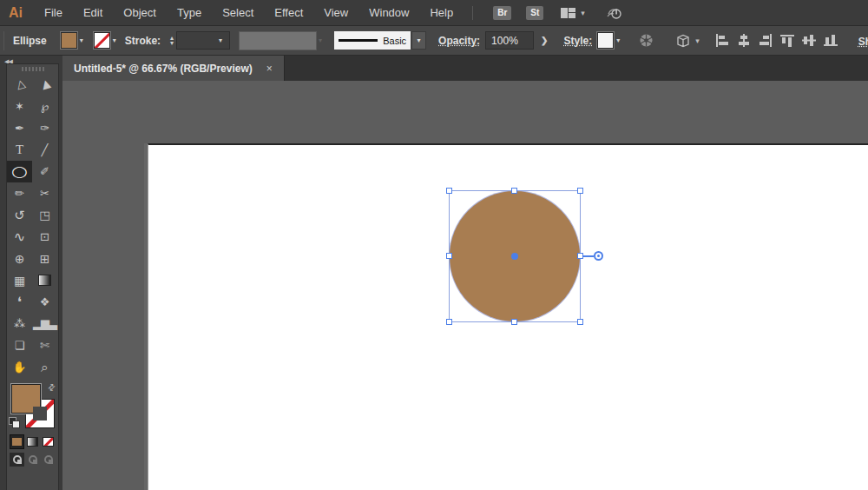 The height and width of the screenshot is (490, 868). What do you see at coordinates (19, 215) in the screenshot?
I see `tool-rotate: ↺` at bounding box center [19, 215].